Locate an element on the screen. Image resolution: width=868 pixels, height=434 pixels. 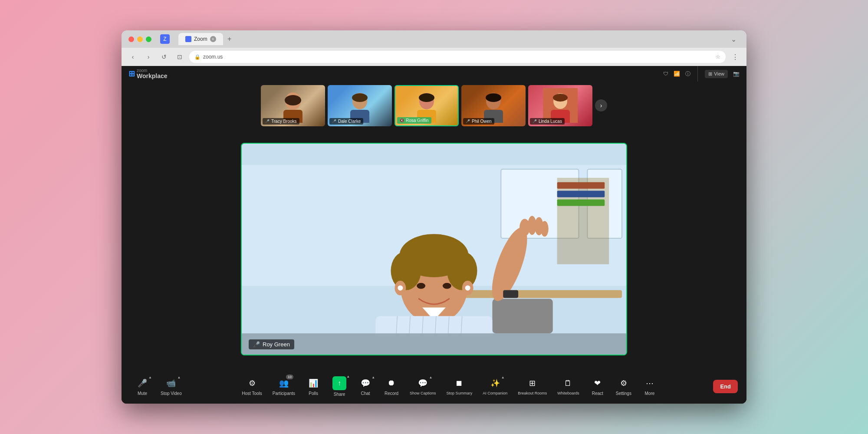
share-button: ↑ ▲ Share is located at coordinates (339, 386).